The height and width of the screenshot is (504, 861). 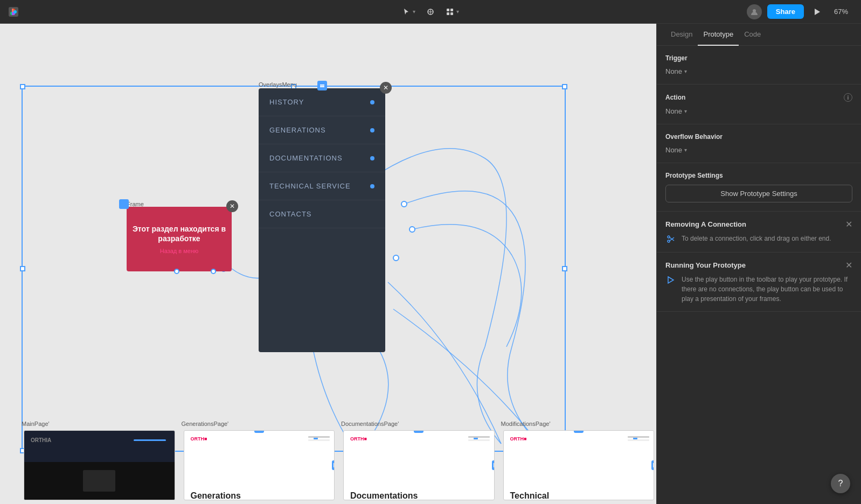 I want to click on modifications-top-handle, so click(x=579, y=432).